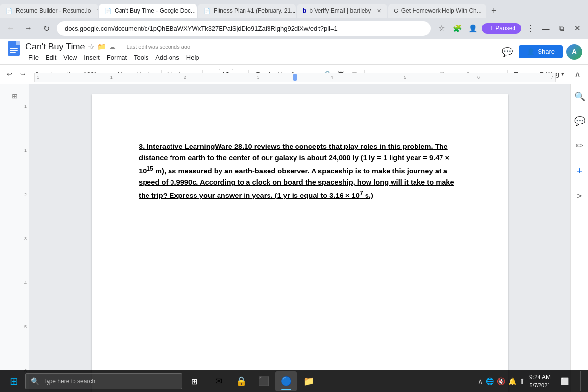 This screenshot has height=392, width=588. I want to click on menu-file: File, so click(33, 58).